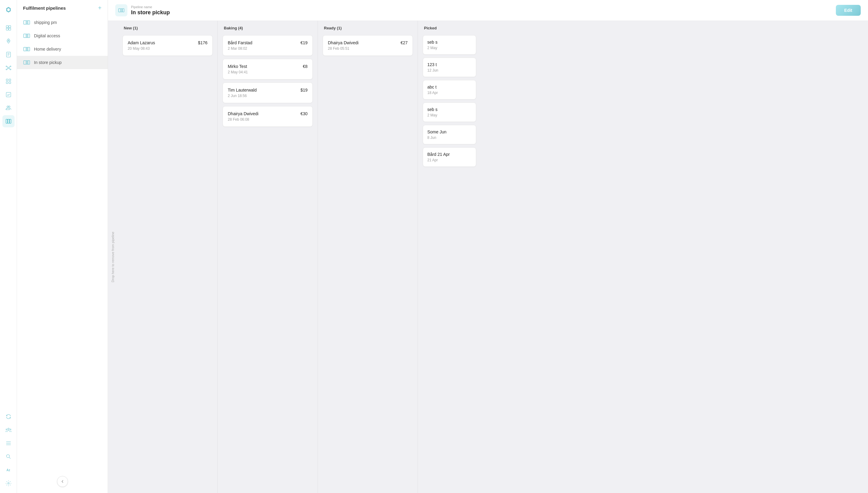 This screenshot has height=493, width=868. What do you see at coordinates (488, 10) in the screenshot?
I see `pipeline-header: Pipeline name In store pickup Edit` at bounding box center [488, 10].